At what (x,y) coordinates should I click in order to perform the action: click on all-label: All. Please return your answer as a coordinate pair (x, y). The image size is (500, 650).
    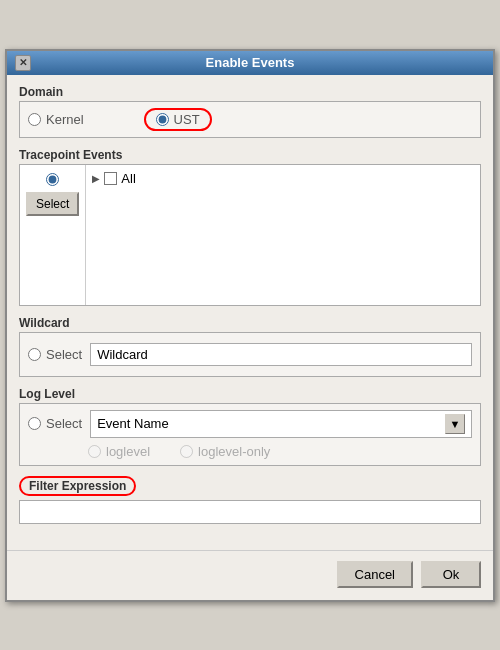
    Looking at the image, I should click on (128, 178).